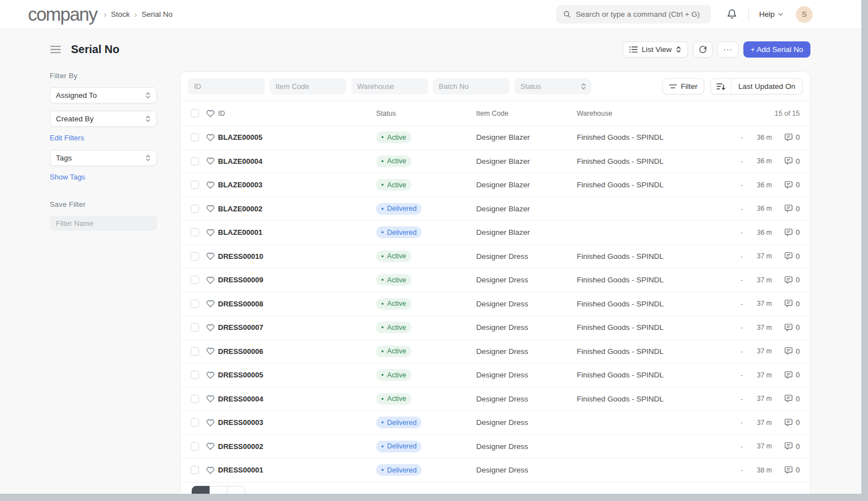 The image size is (868, 501). I want to click on company-logo: company, so click(63, 15).